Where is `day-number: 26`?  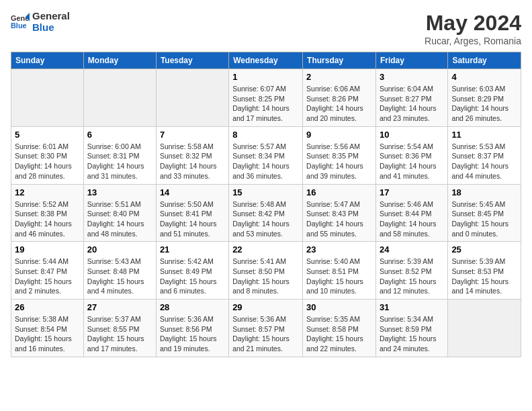
day-number: 26 is located at coordinates (47, 308).